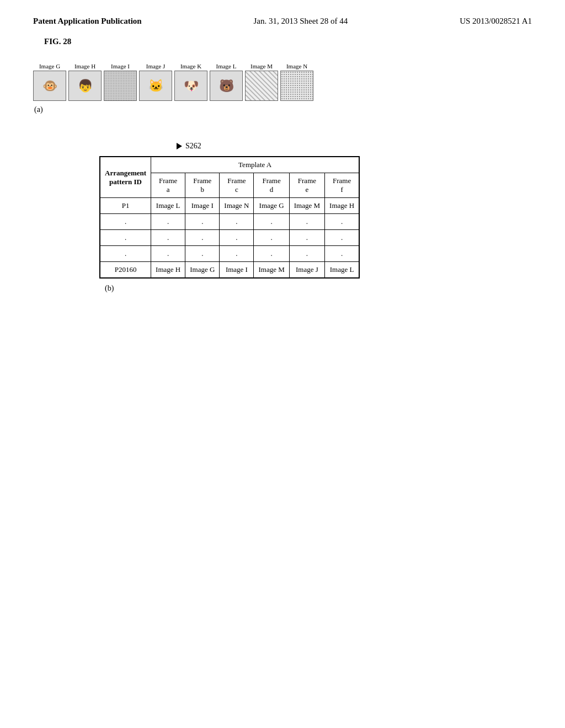  I want to click on cell-dots3-d: ., so click(271, 254).